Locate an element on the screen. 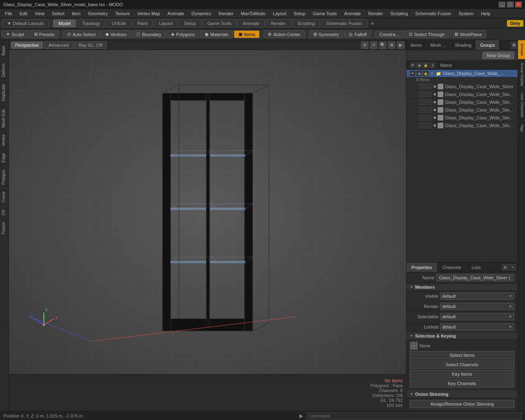 This screenshot has width=525, height=420. sub-eye-icon-5: · is located at coordinates (422, 118).